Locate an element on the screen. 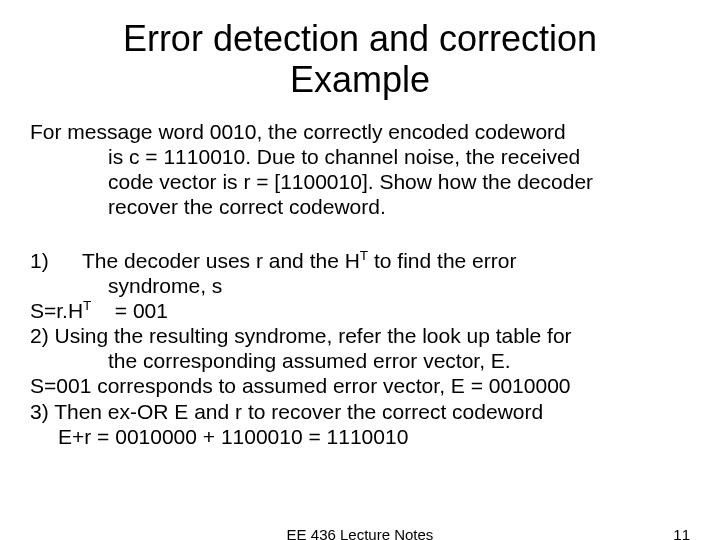 The width and height of the screenshot is (720, 540). problem-l1: For message word 0010, the correctly enc… is located at coordinates (298, 132).